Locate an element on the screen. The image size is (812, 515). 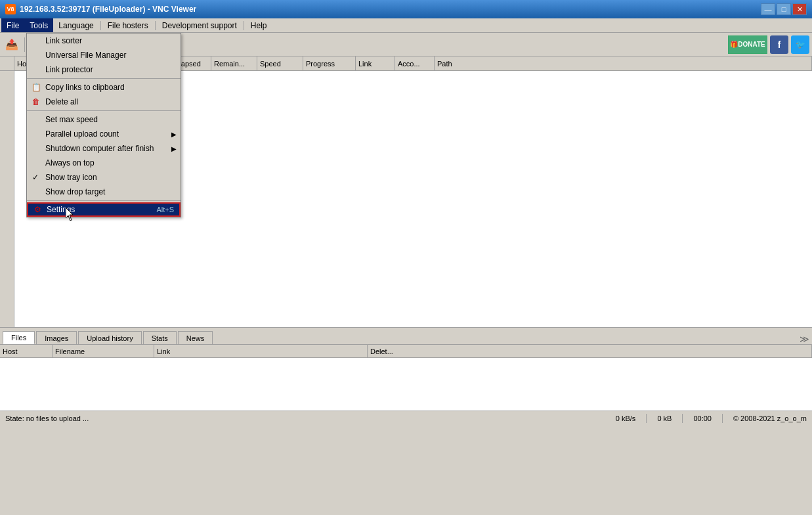
tab-upload-history: Upload history is located at coordinates (110, 338).